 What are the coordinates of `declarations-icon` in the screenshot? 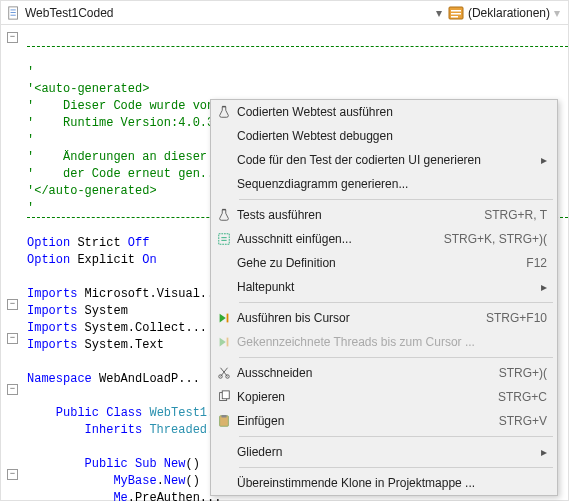 It's located at (456, 13).